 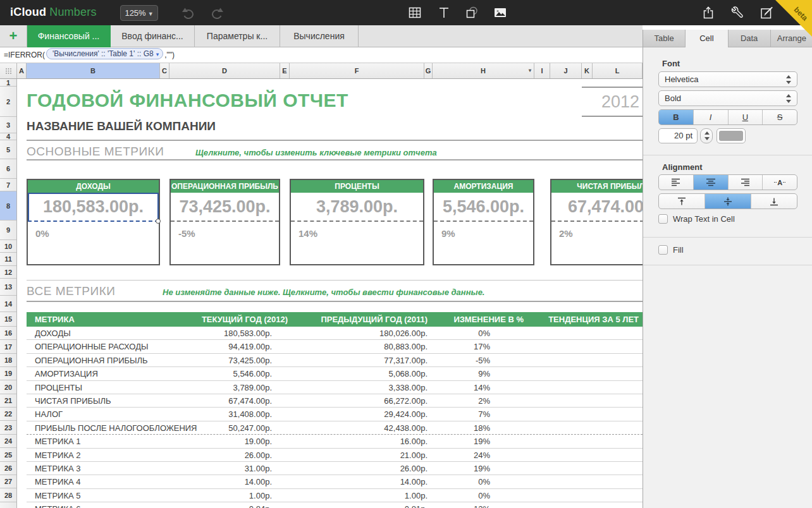 What do you see at coordinates (8, 102) in the screenshot?
I see `row-header-2: 2` at bounding box center [8, 102].